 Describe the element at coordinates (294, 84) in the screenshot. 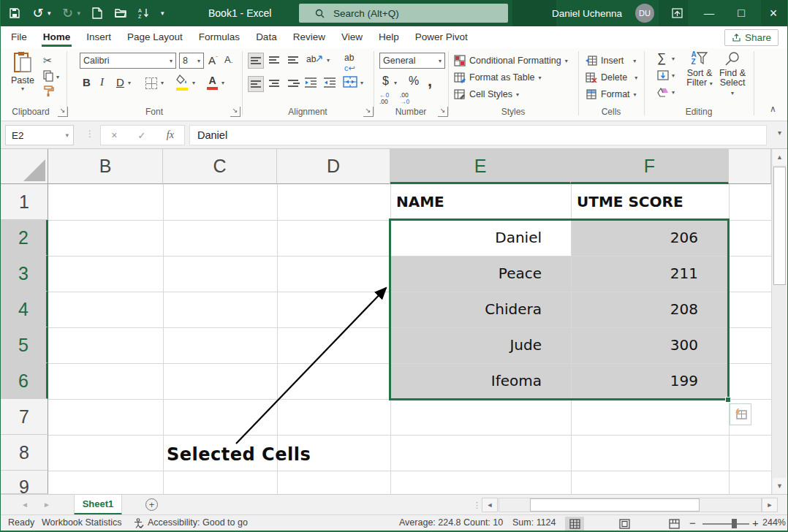

I see `align-right-button` at that location.